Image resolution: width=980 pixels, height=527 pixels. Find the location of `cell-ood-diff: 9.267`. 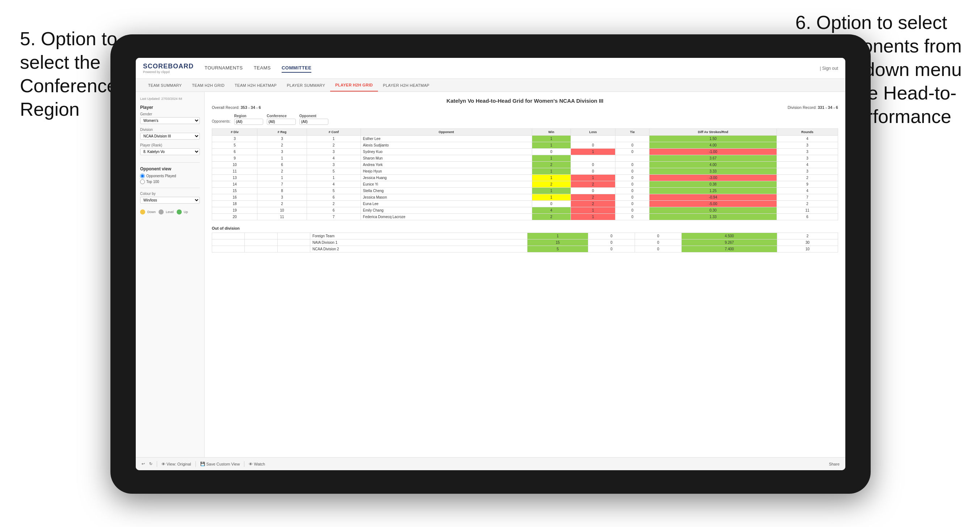

cell-ood-diff: 9.267 is located at coordinates (729, 243).